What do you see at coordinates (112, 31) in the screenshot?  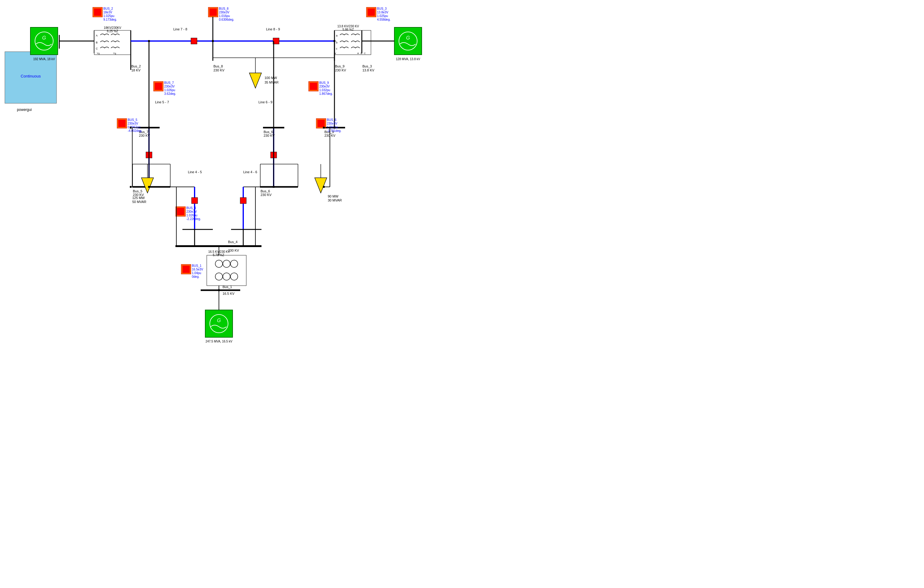 I see `svg-text: 6.25 %Z` at bounding box center [112, 31].